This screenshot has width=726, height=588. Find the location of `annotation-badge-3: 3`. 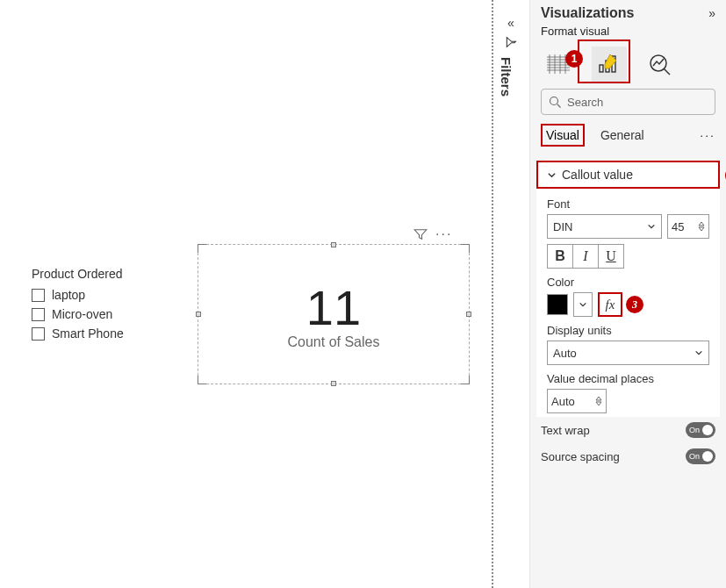

annotation-badge-3: 3 is located at coordinates (635, 305).